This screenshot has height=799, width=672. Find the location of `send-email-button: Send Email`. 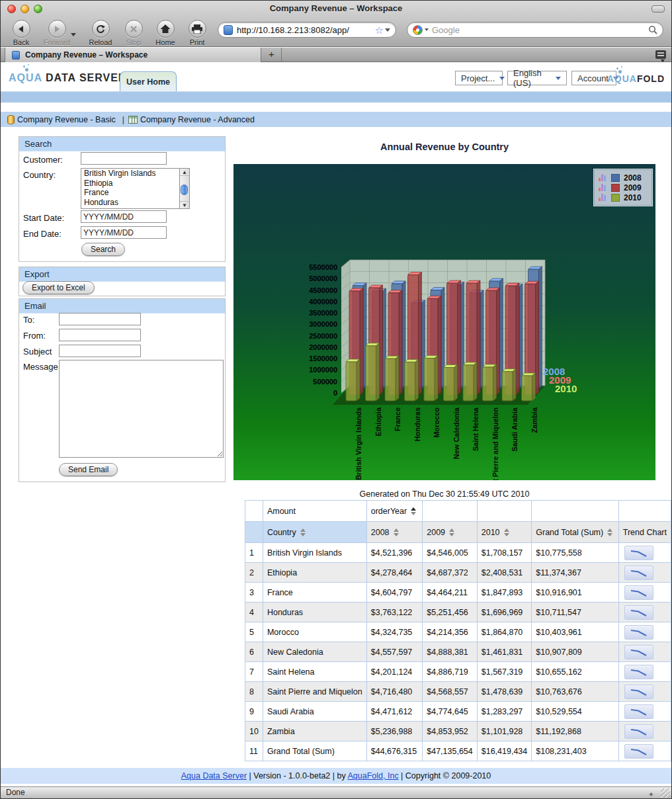

send-email-button: Send Email is located at coordinates (89, 470).